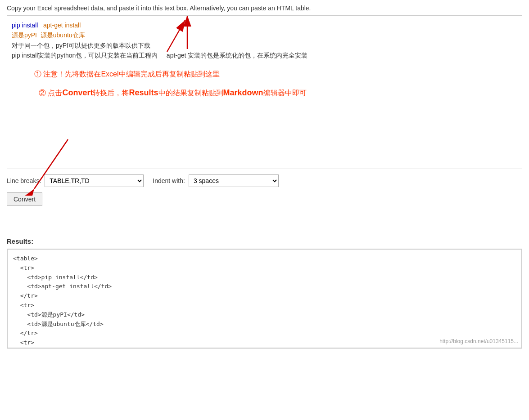  I want to click on result-line-5: </tr>, so click(263, 296).